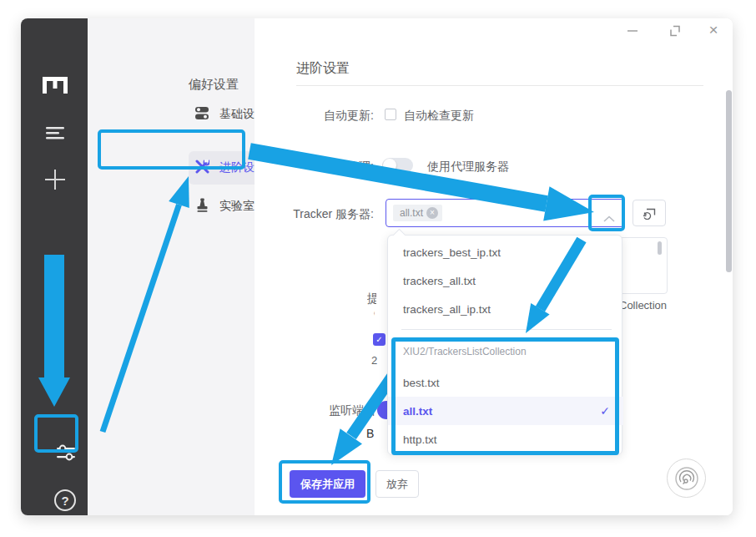 The image size is (756, 537). I want to click on dropdown-option: http.txt, so click(506, 439).